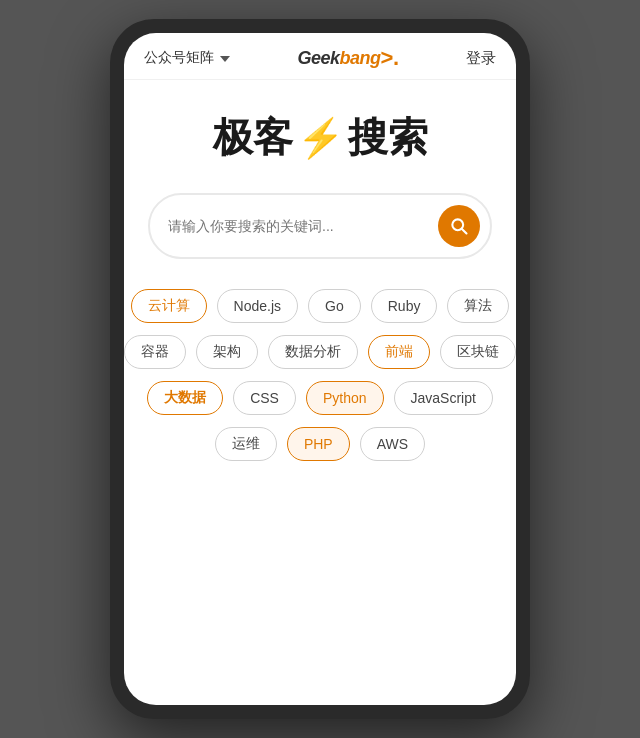  I want to click on tags-row-1: 云计算Node.jsGoRuby算法, so click(320, 306).